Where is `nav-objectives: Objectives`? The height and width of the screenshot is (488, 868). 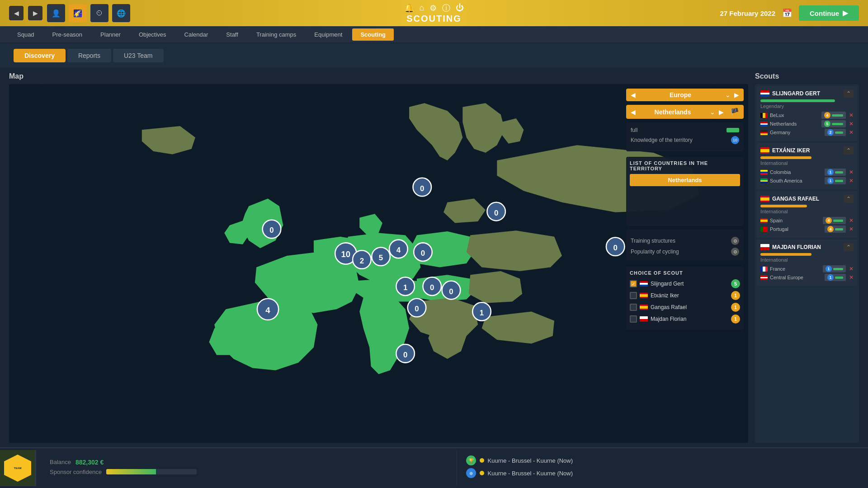
nav-objectives: Objectives is located at coordinates (153, 34).